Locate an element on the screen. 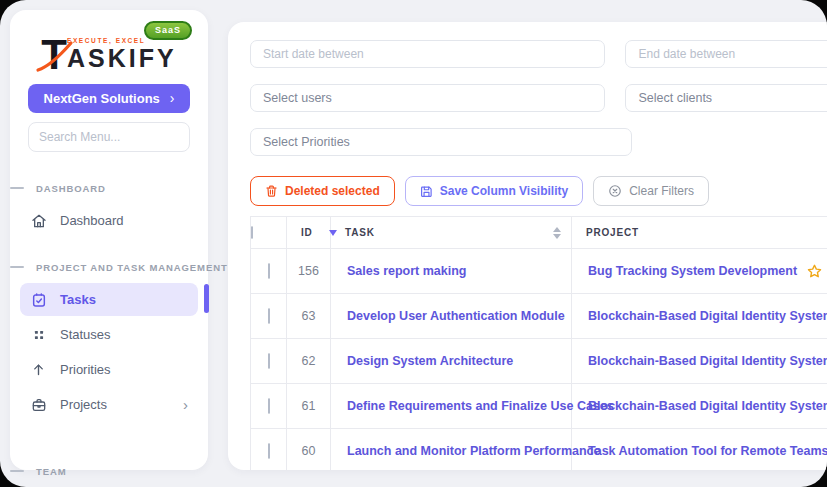 Image resolution: width=827 pixels, height=487 pixels. sidebar-item-label: Dashboard is located at coordinates (92, 220).